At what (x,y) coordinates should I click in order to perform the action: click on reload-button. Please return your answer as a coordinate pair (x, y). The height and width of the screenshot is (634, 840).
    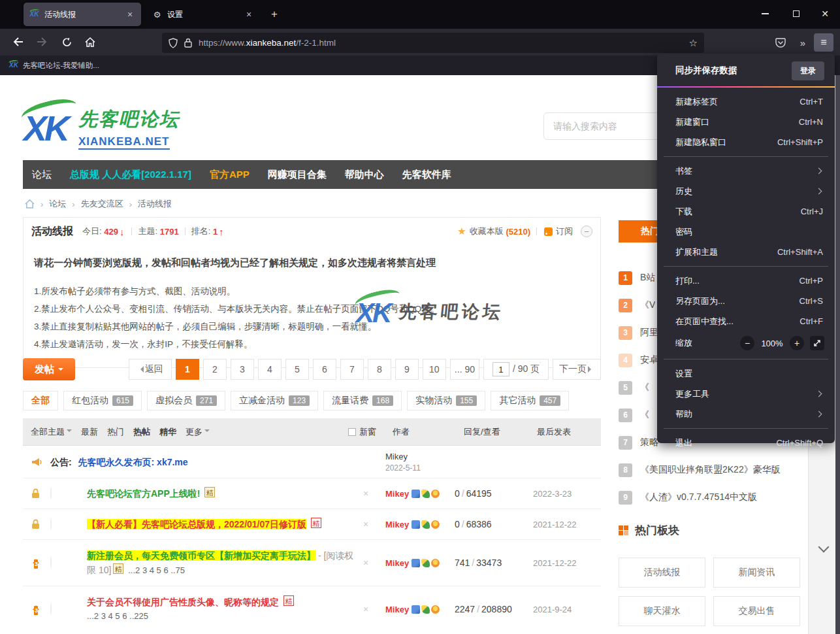
    Looking at the image, I should click on (67, 42).